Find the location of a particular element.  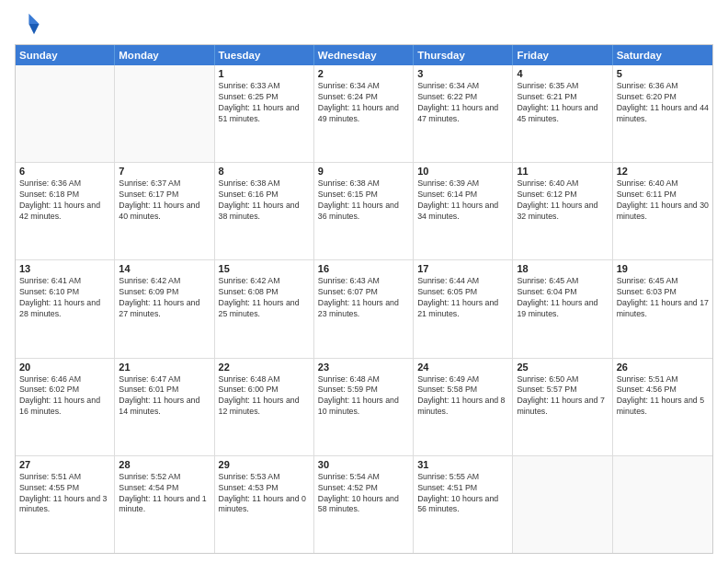

day-cell-9: 9Sunrise: 6:38 AM Sunset: 6:15 PM Daylig… is located at coordinates (364, 212).